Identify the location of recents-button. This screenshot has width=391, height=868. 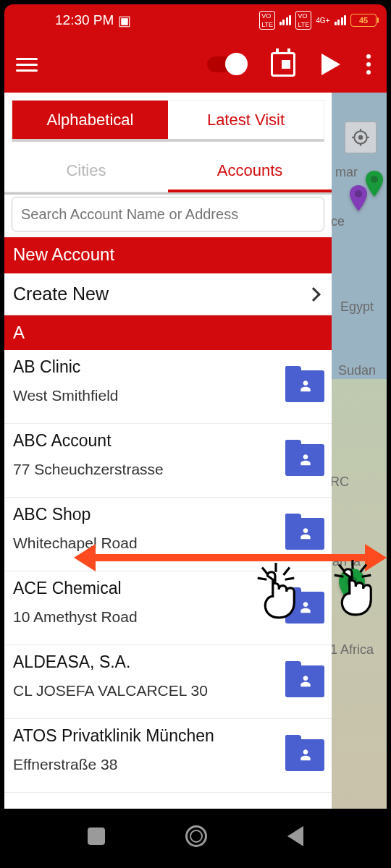
(96, 836).